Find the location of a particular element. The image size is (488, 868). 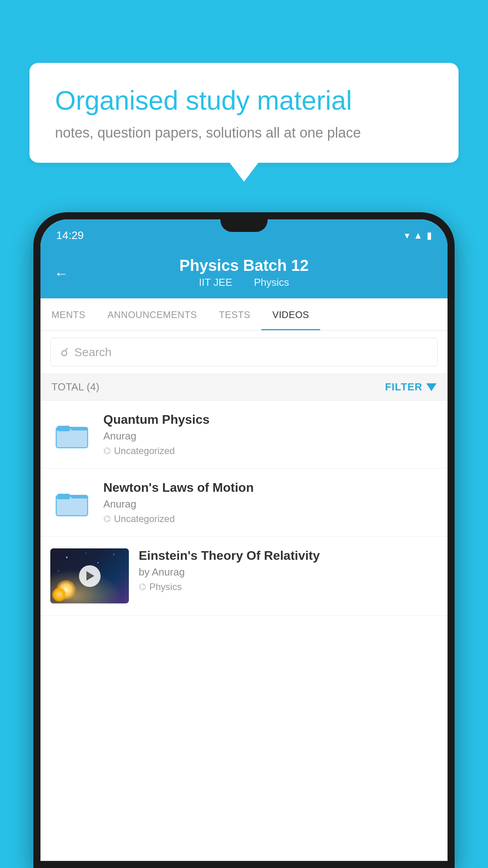

wifi-icon: ▾ is located at coordinates (407, 235).